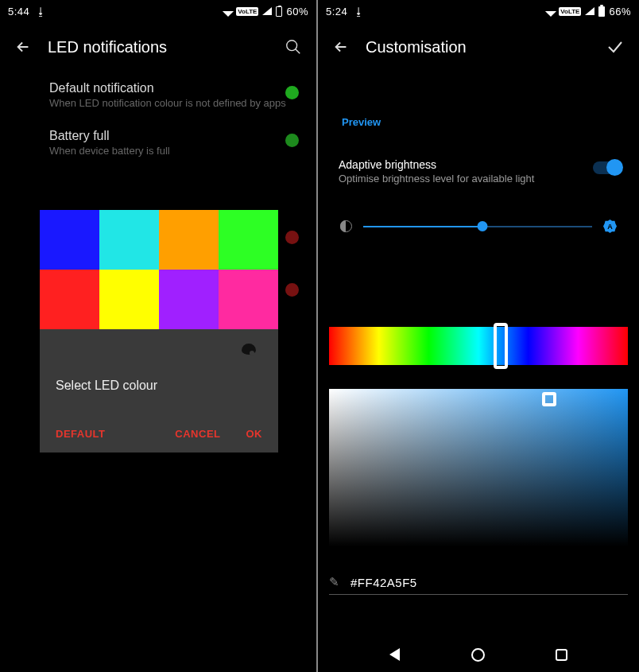  What do you see at coordinates (478, 585) in the screenshot?
I see `hex-input: ✎ #FF42A5F5` at bounding box center [478, 585].